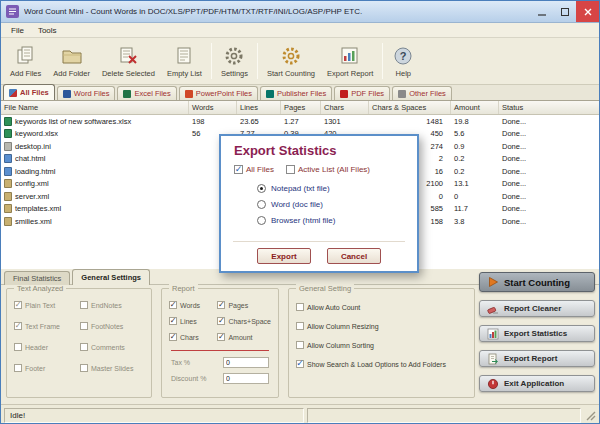 The height and width of the screenshot is (424, 600). What do you see at coordinates (26, 61) in the screenshot?
I see `toolbar-add-files: Add Files` at bounding box center [26, 61].